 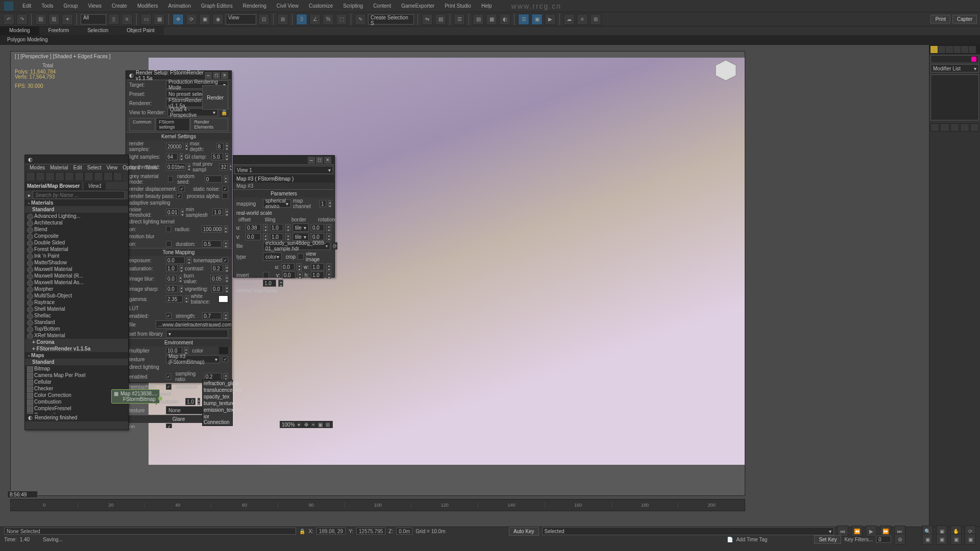 What do you see at coordinates (179, 6) in the screenshot?
I see `menu-item: Animation` at bounding box center [179, 6].